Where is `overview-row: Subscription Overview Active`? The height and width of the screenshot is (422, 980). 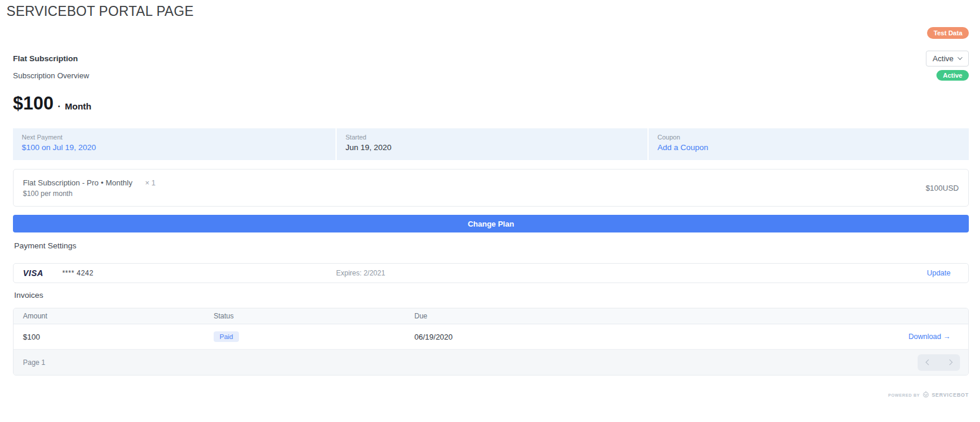 overview-row: Subscription Overview Active is located at coordinates (491, 75).